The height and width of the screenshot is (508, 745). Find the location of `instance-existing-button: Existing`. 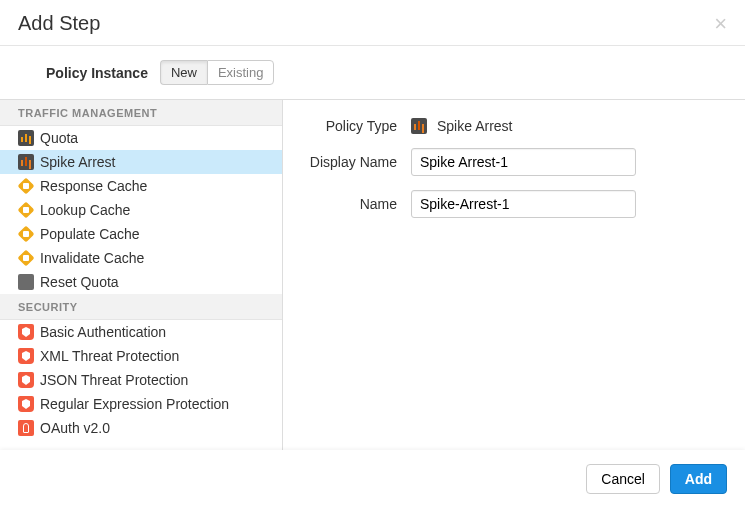

instance-existing-button: Existing is located at coordinates (241, 72).